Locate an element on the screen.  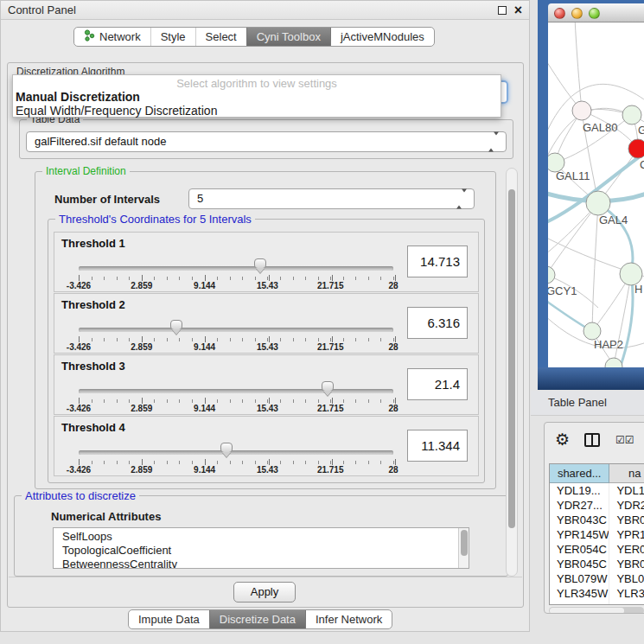
table-cell: YBL079W is located at coordinates (627, 579).